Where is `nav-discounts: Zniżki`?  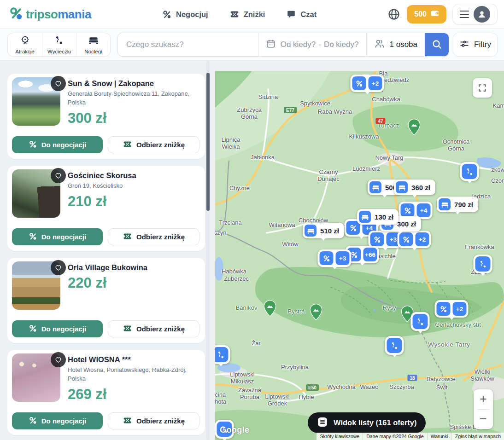
nav-discounts: Zniżki is located at coordinates (247, 14).